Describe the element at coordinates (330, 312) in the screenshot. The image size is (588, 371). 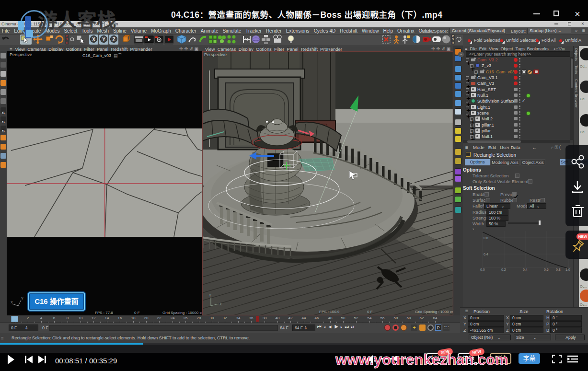
I see `svg-text: FPS : 100.9` at that location.